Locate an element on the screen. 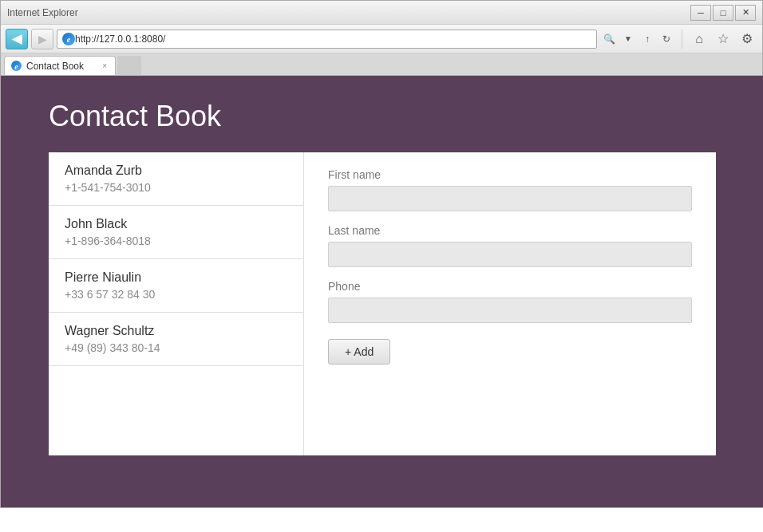 The image size is (763, 532). contact-item: Amanda Zurb+1-541-754-3010 is located at coordinates (176, 179).